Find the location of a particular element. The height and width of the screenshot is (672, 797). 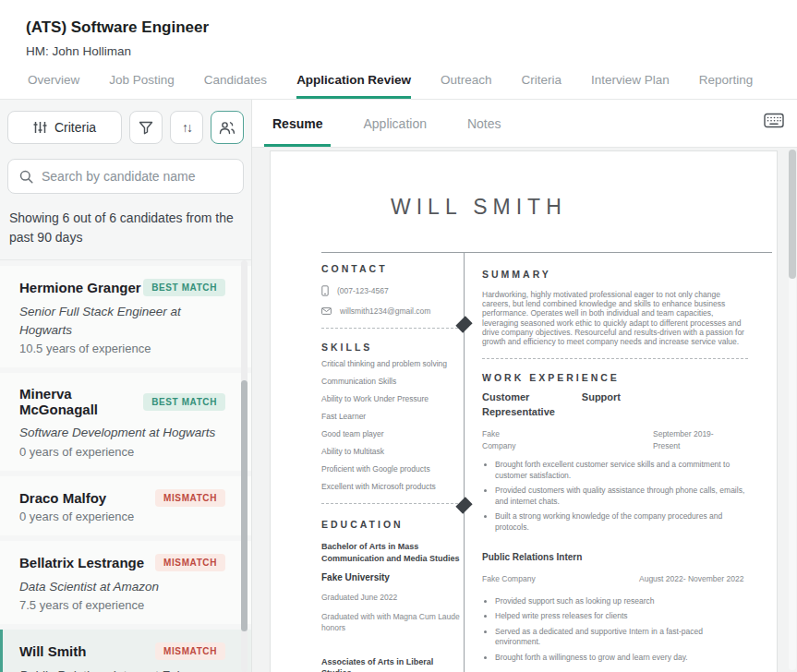

sort-button: ↑↓ is located at coordinates (187, 127).